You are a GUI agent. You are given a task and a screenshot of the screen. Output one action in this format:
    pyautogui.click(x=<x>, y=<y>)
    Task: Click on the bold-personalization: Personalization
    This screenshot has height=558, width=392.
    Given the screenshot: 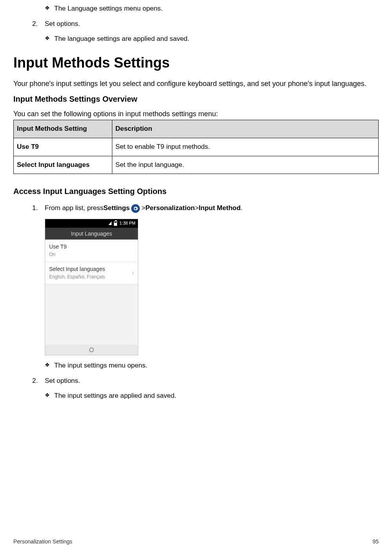 What is the action you would take?
    pyautogui.click(x=170, y=208)
    